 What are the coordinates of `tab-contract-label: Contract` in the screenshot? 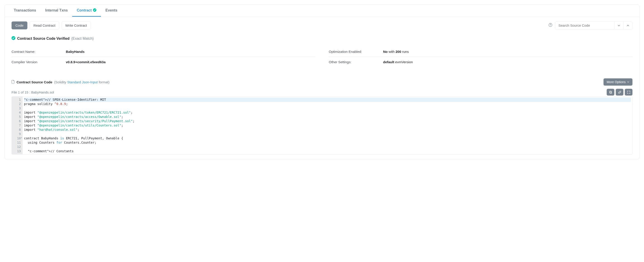 It's located at (84, 10).